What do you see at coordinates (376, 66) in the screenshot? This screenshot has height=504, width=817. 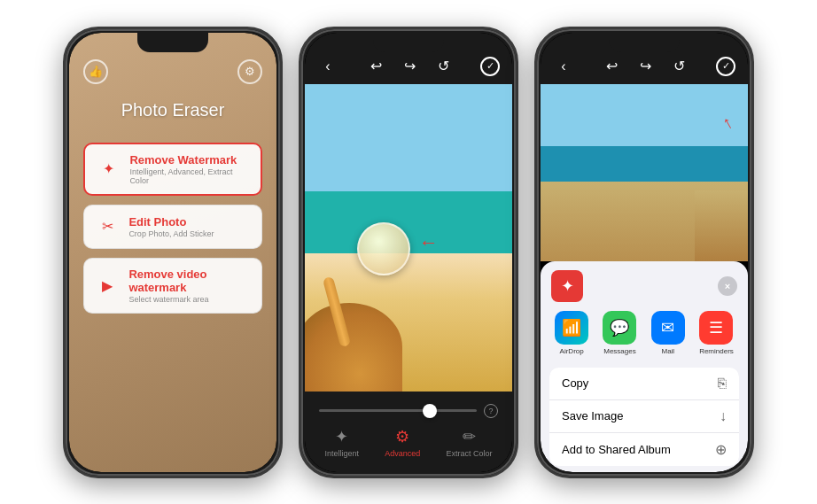 I see `undo-icon: ↩` at bounding box center [376, 66].